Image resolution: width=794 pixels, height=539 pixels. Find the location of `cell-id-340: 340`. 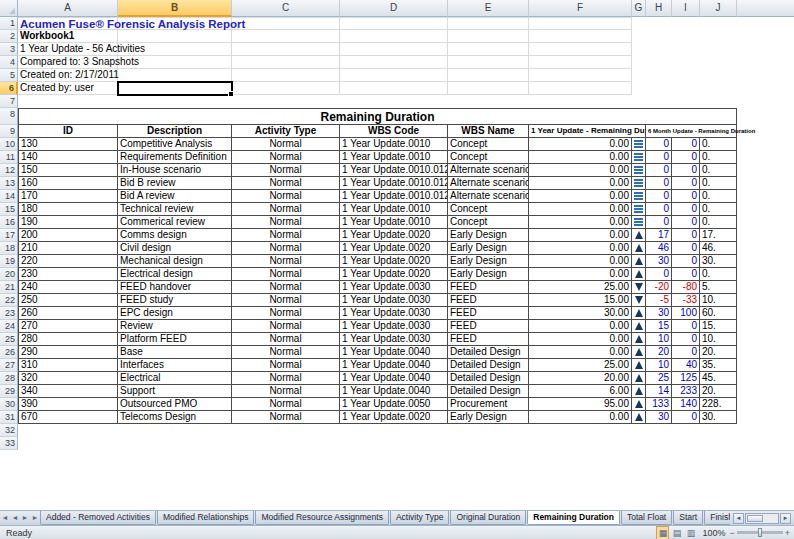

cell-id-340: 340 is located at coordinates (68, 392).